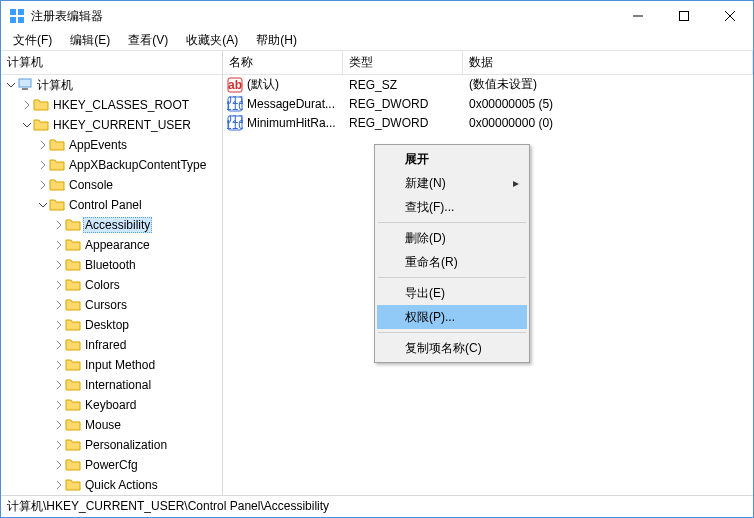 The height and width of the screenshot is (518, 754). I want to click on menu-view: 查看(V), so click(148, 40).